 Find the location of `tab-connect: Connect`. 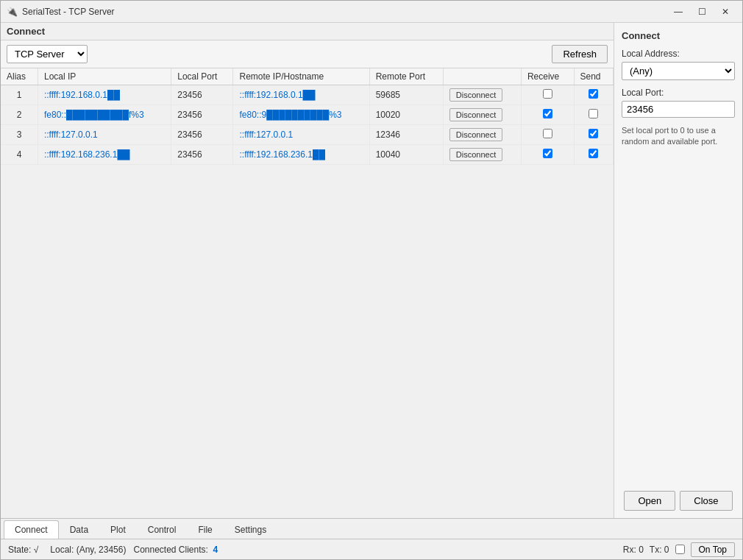

tab-connect: Connect is located at coordinates (31, 530).